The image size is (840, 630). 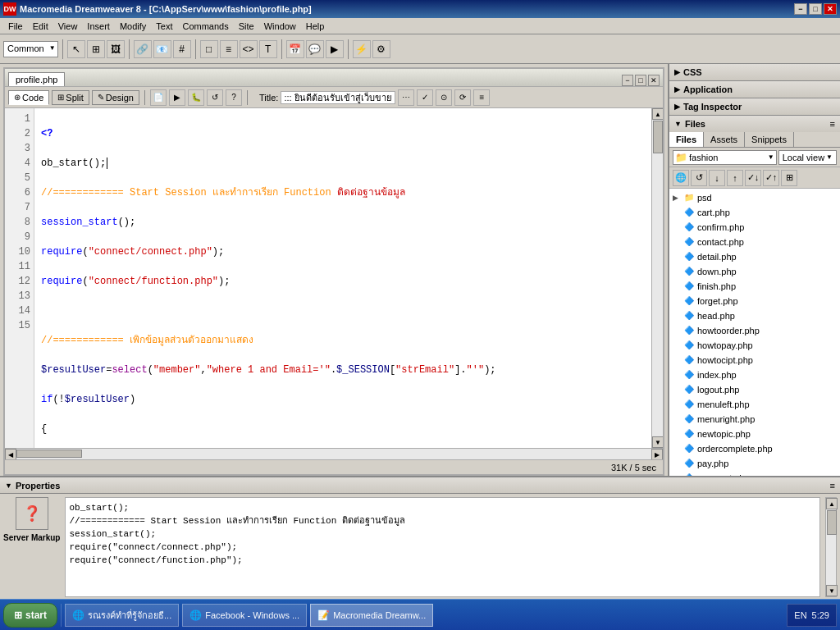 I want to click on file-management-btn: 📄, so click(x=158, y=98).